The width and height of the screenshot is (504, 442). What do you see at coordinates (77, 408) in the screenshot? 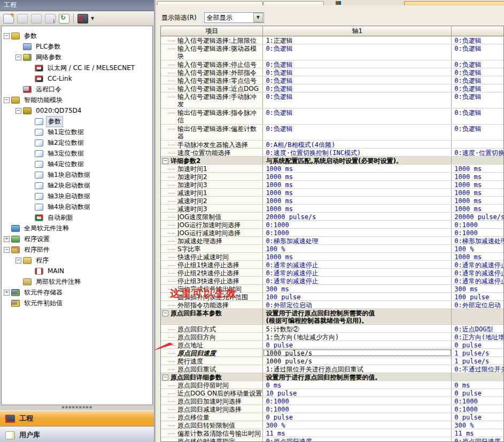
I see `panel-splitter-handle: ▪▪▪▪▪▪▪▪▪` at bounding box center [77, 408].